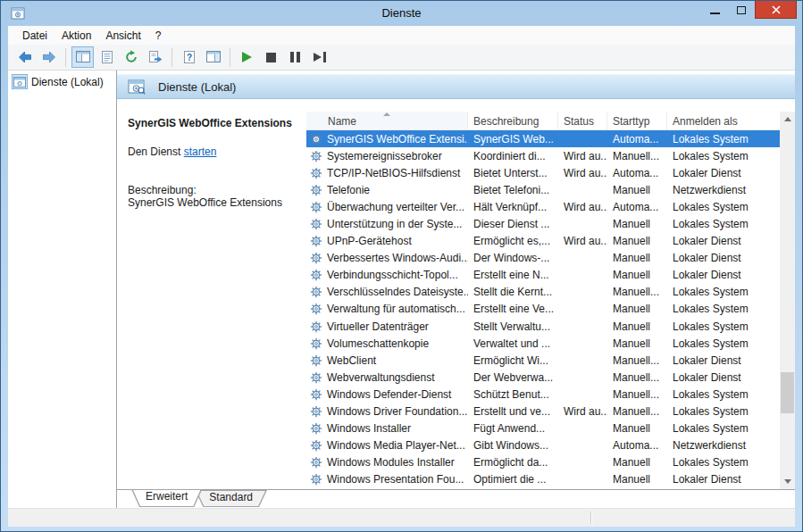 This screenshot has width=803, height=532. I want to click on column-header-status-label: Status, so click(579, 121).